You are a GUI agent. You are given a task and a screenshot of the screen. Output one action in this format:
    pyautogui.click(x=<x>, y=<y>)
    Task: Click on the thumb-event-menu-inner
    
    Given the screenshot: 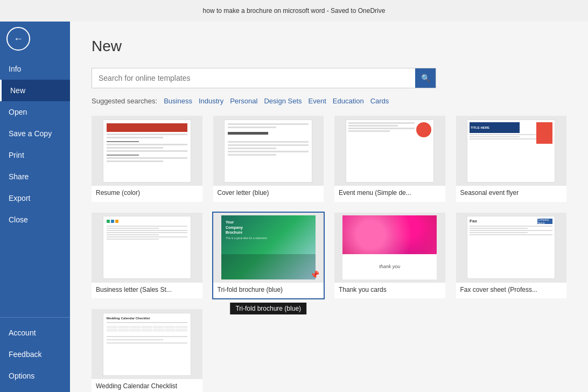 What is the action you would take?
    pyautogui.click(x=390, y=151)
    